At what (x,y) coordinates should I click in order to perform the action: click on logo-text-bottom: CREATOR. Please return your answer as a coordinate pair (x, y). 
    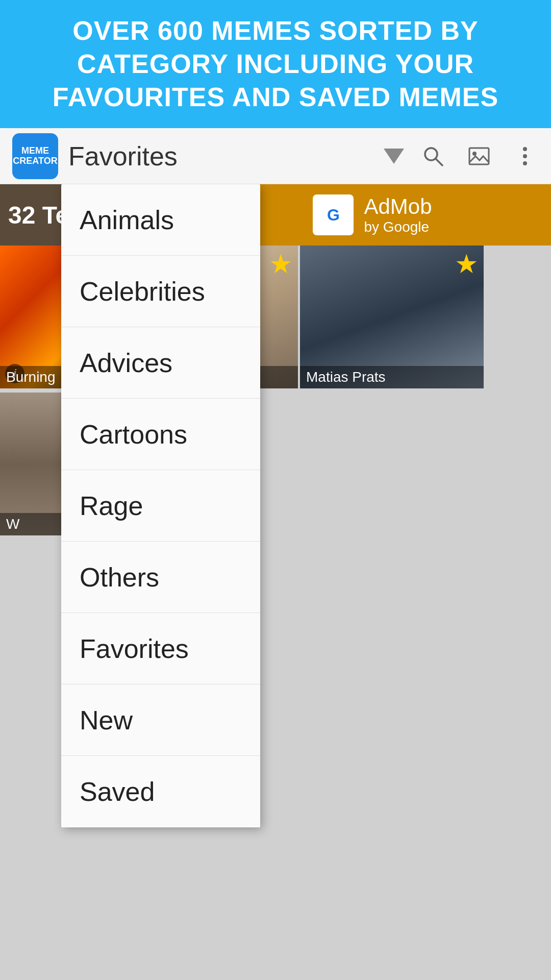
    Looking at the image, I should click on (35, 161).